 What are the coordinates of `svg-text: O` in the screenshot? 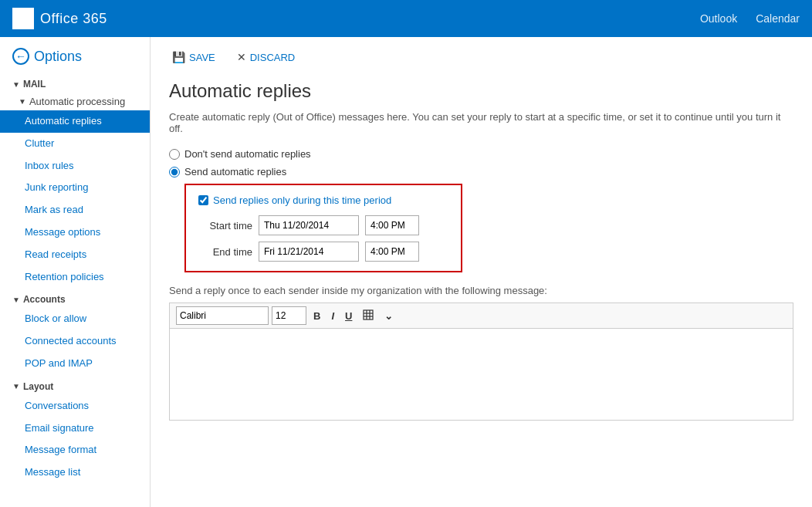 It's located at (22, 19).